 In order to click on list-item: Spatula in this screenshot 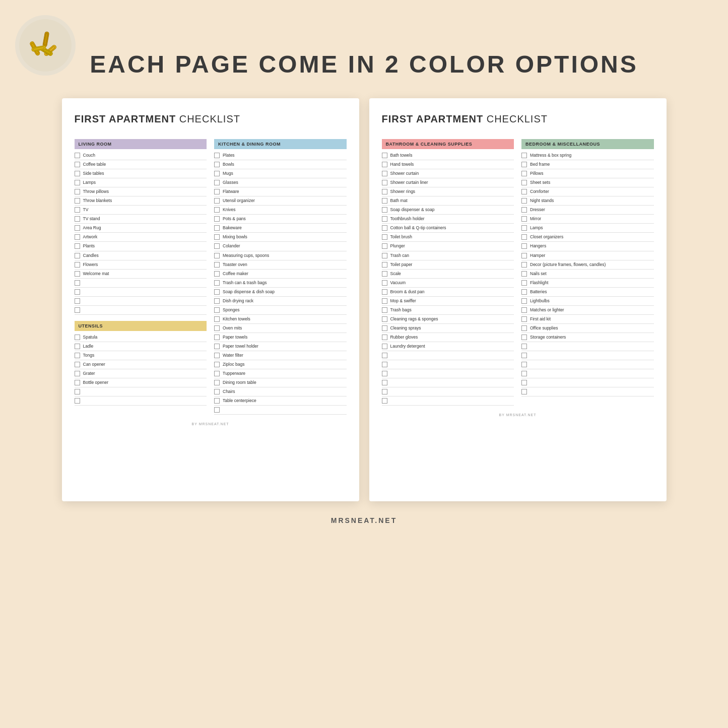, I will do `click(141, 338)`.